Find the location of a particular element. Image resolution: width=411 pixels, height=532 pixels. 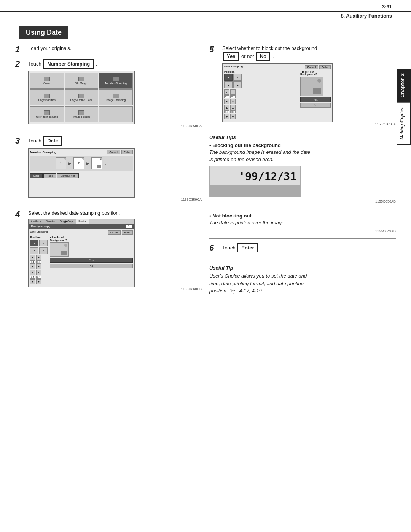

step-4-content: Select the desired date stamping positio… is located at coordinates (115, 252).